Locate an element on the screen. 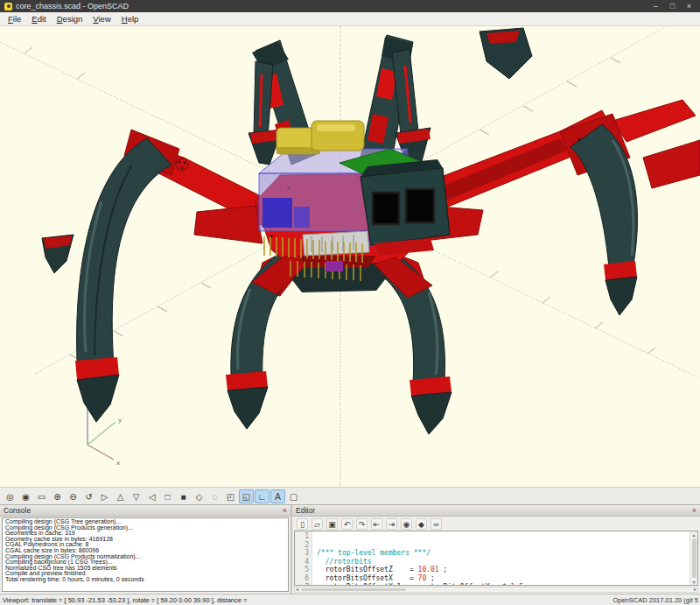 The width and height of the screenshot is (700, 605). view-back-icon: ■ is located at coordinates (184, 496).